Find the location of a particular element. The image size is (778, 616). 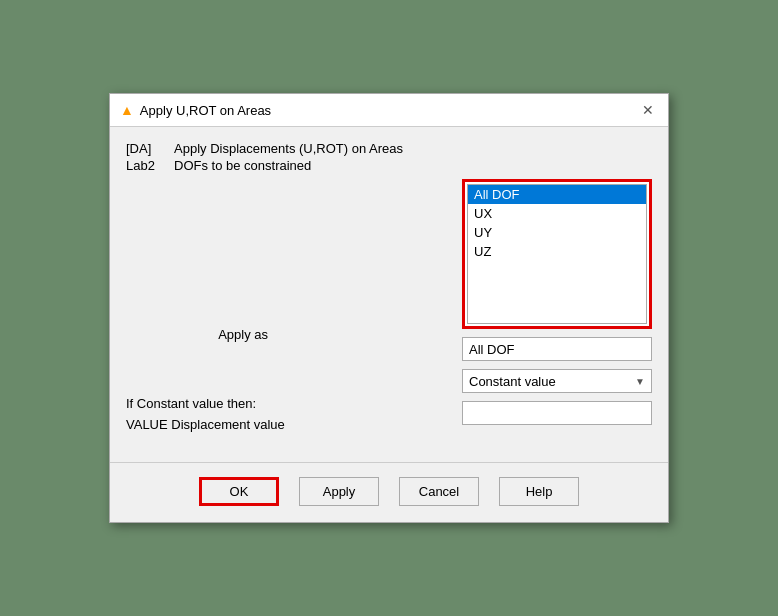

dropdown-container: Constant value ▼ is located at coordinates (557, 381).